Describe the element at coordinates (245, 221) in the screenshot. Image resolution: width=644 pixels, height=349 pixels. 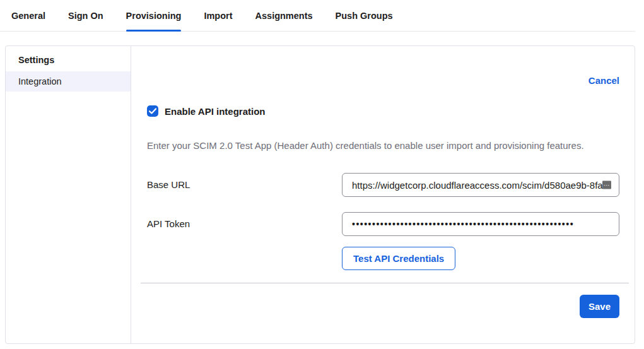
I see `api-token-label: API Token` at that location.